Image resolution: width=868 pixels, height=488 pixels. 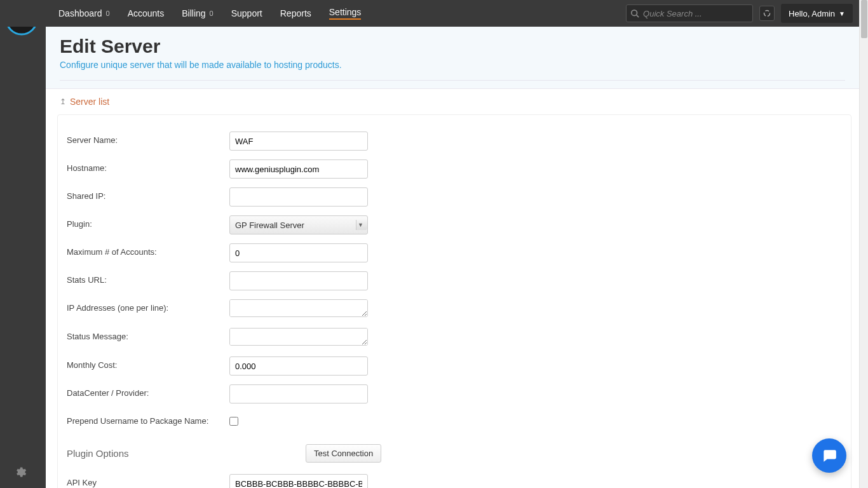 What do you see at coordinates (430, 13) in the screenshot?
I see `top-nav-bar: Dashboard 0 Accounts Billing 0 Support R…` at bounding box center [430, 13].